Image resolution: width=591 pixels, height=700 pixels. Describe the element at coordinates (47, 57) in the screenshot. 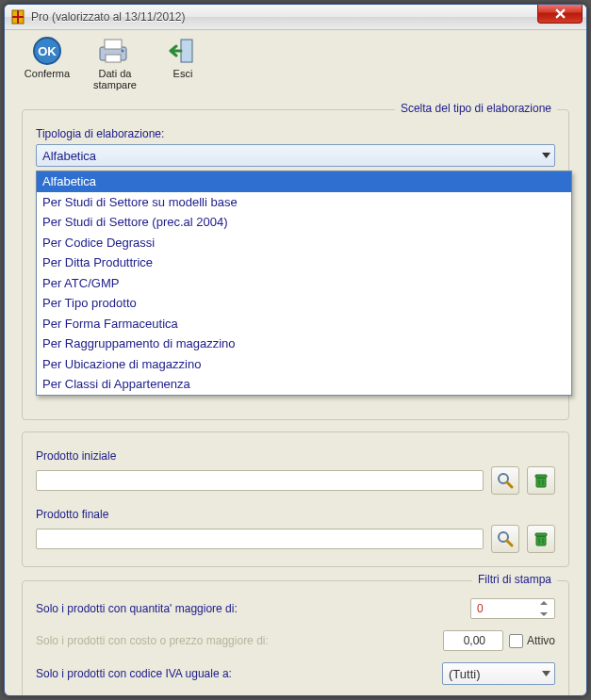

I see `confirm-button: OK Conferma` at that location.